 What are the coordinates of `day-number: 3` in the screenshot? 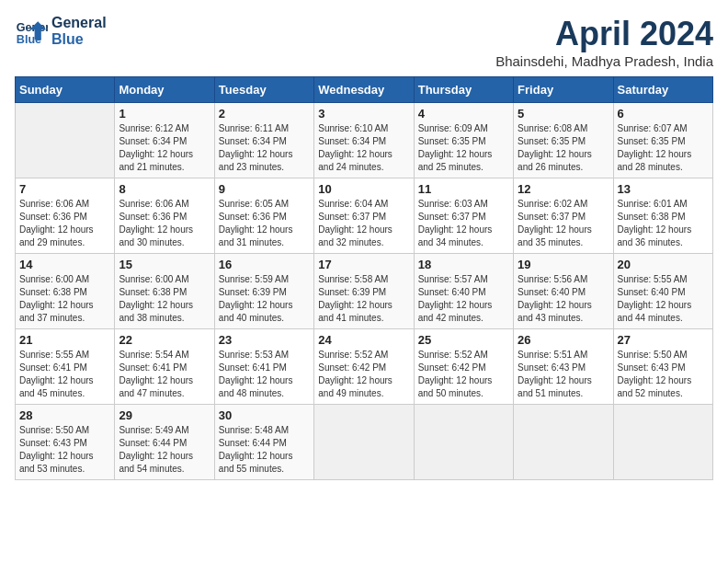 It's located at (364, 114).